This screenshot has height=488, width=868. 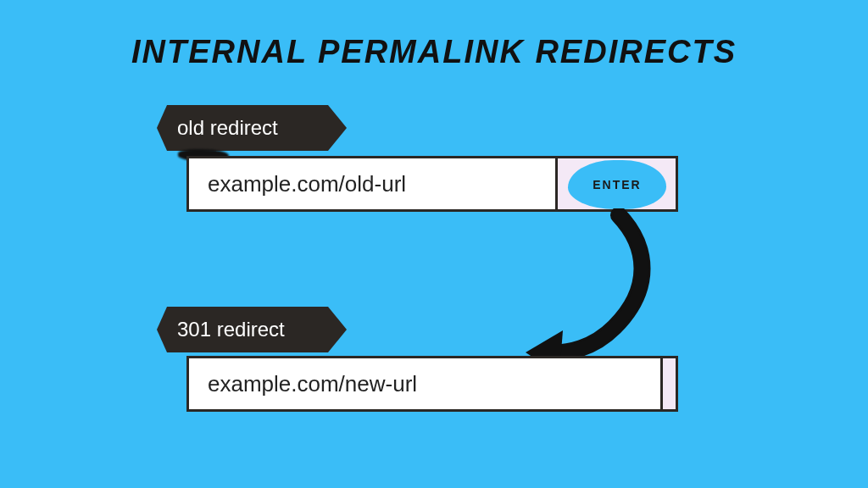 I want to click on new-redirect-tag: 301 redirect, so click(x=252, y=330).